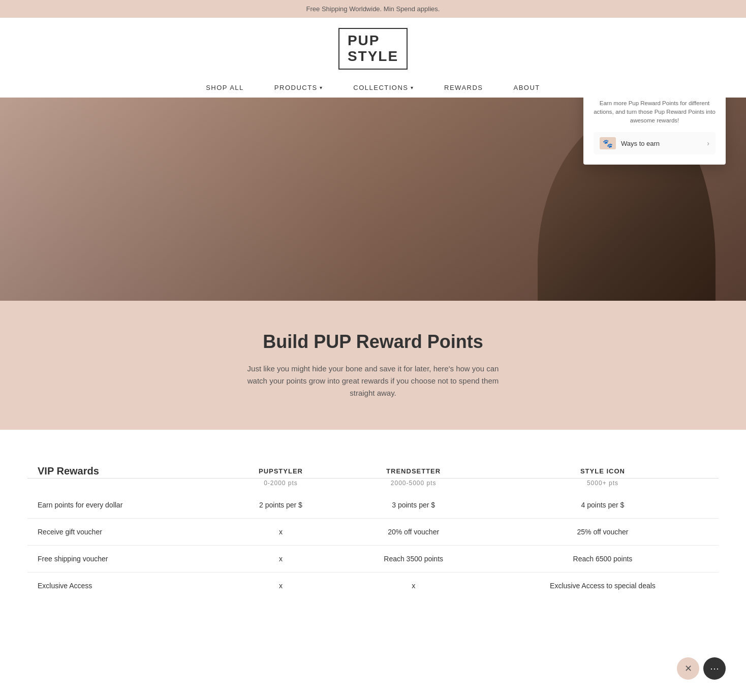 The width and height of the screenshot is (746, 700). I want to click on vip-col3-pts: 5000+ pts, so click(603, 485).